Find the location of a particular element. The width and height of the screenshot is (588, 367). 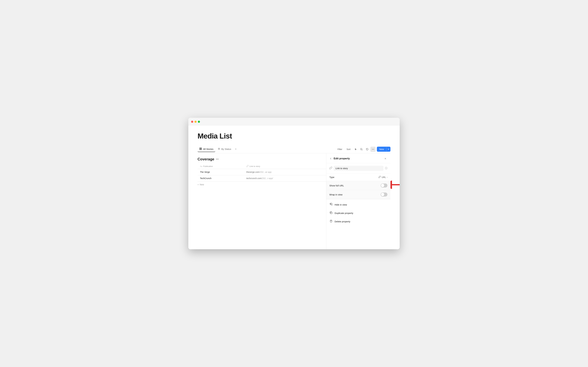

new-row-label: New is located at coordinates (202, 184).